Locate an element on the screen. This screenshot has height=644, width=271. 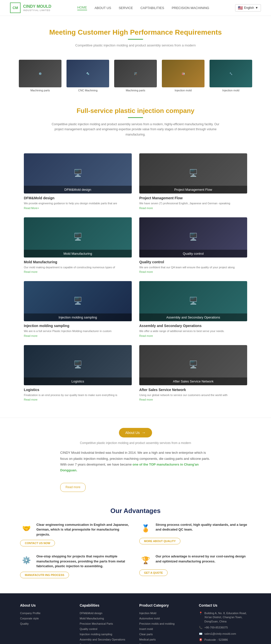
nav-service: SERVICE is located at coordinates (126, 8).